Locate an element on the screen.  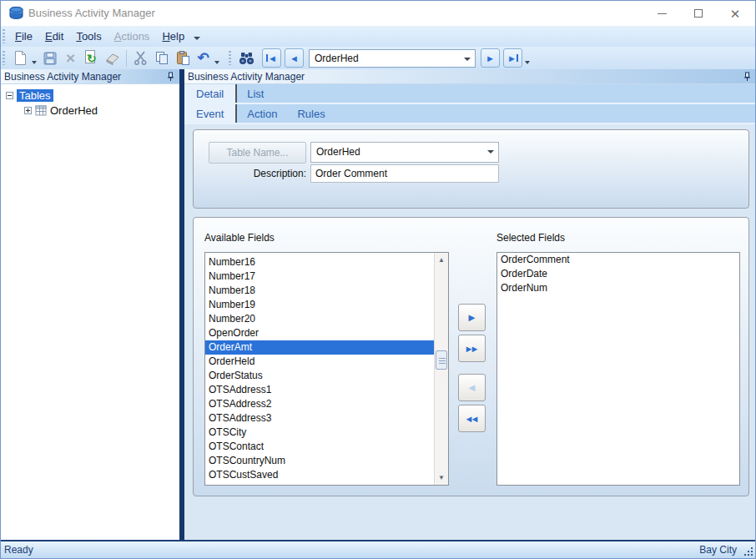
double-arrow-left-icon: ◄◄ is located at coordinates (472, 419).